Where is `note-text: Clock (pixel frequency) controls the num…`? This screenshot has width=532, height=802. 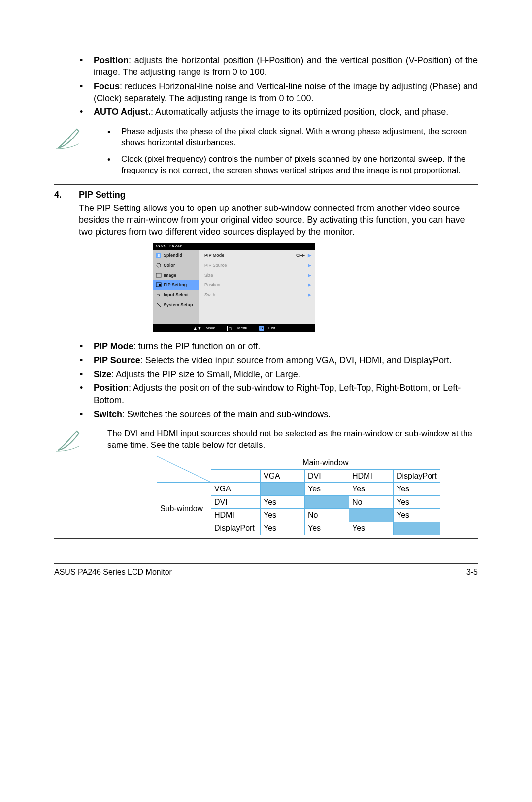
note-text: Clock (pixel frequency) controls the num… is located at coordinates (299, 165).